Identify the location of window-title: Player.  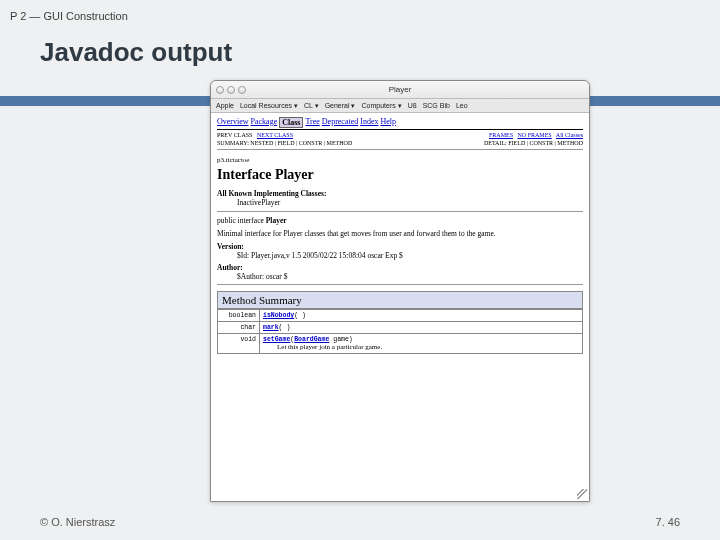
(400, 90).